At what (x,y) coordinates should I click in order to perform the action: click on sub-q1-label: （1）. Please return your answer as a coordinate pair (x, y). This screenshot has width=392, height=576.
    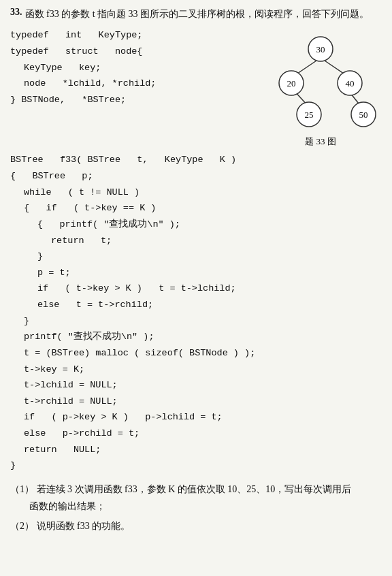
    Looking at the image, I should click on (22, 489).